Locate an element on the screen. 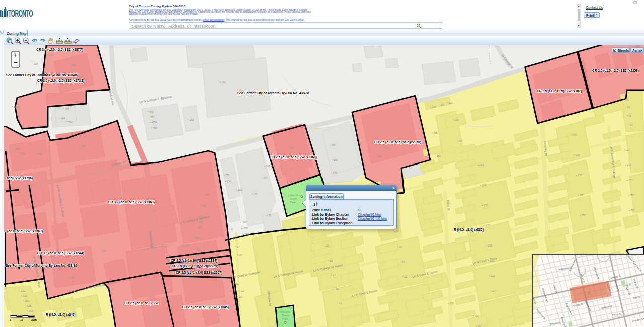 This screenshot has width=644, height=327. svg-text: • 243 is located at coordinates (265, 178).